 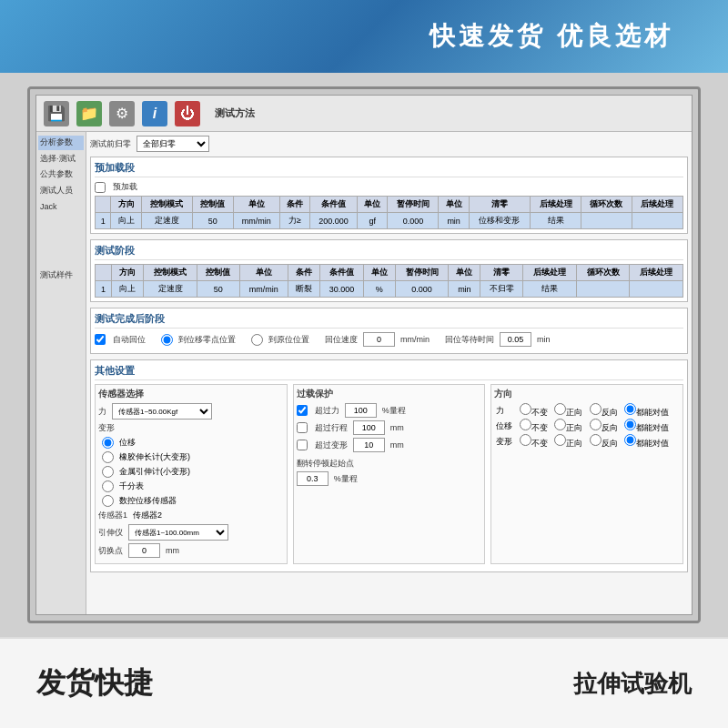 What do you see at coordinates (369, 428) in the screenshot?
I see `over-travel-input` at bounding box center [369, 428].